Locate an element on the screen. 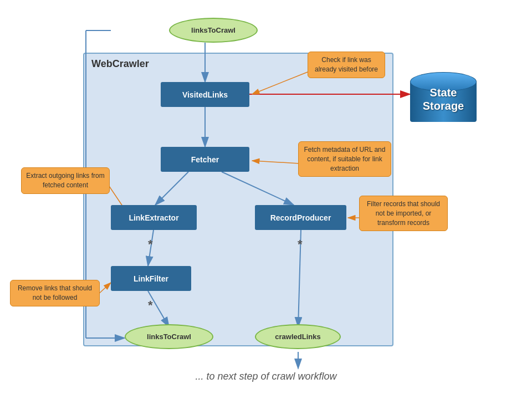 This screenshot has width=532, height=399. link-filter-node: LinkFilter is located at coordinates (151, 278).